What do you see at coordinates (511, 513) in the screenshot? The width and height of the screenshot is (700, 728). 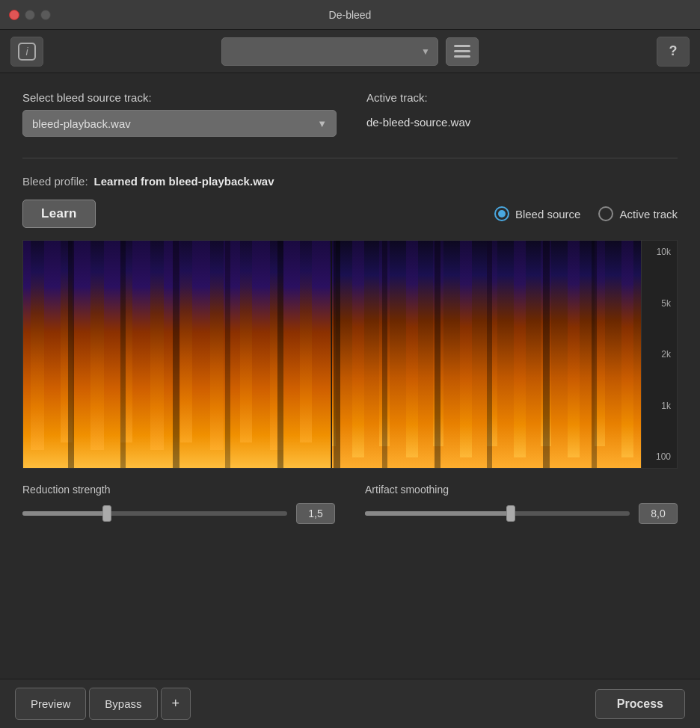 I see `artifact-slider-thumb` at bounding box center [511, 513].